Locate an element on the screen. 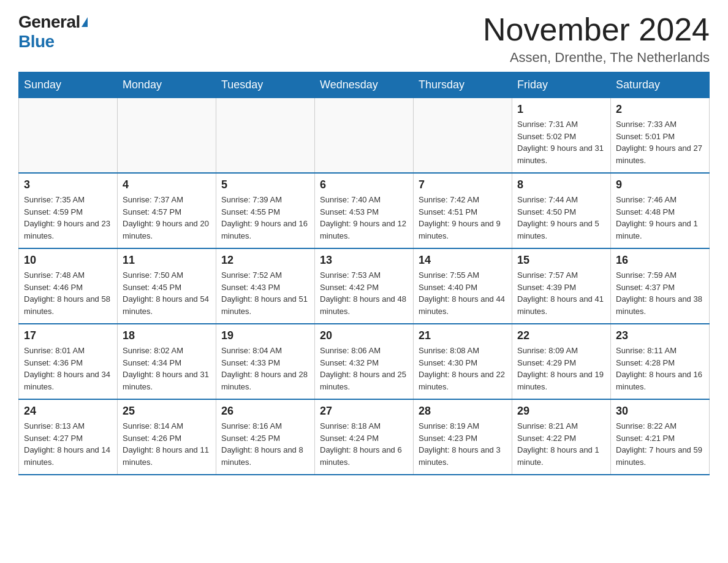 This screenshot has height=563, width=728. calendar-day-cell: 18Sunrise: 8:02 AMSunset: 4:34 PMDayligh… is located at coordinates (167, 362).